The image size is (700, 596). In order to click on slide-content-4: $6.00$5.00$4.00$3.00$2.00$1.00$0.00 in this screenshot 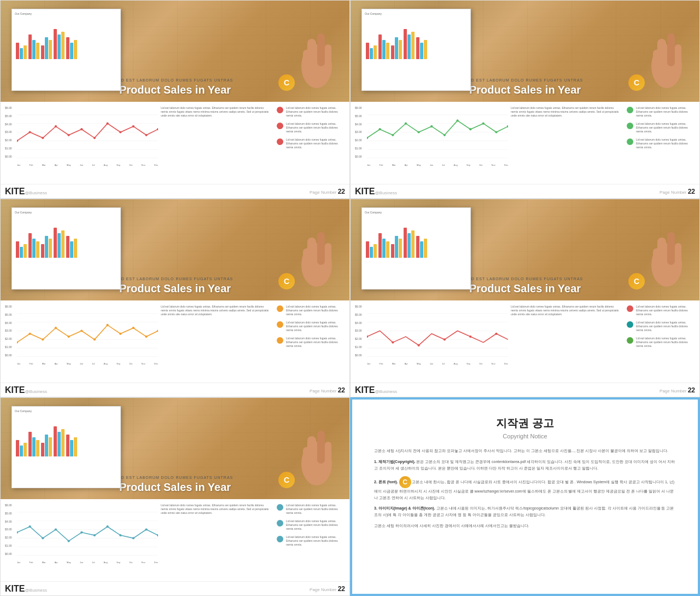, I will do `click(525, 342)`.